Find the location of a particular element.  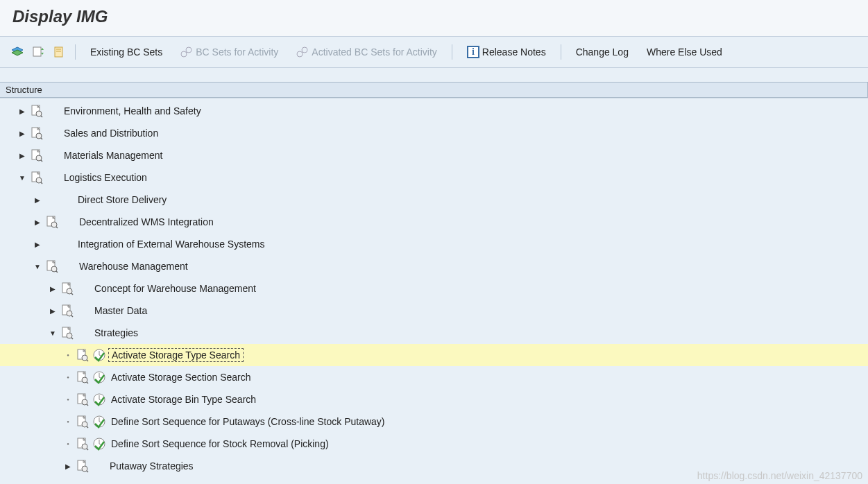

tree-node-masterdata: ▶ Master Data is located at coordinates (434, 311).